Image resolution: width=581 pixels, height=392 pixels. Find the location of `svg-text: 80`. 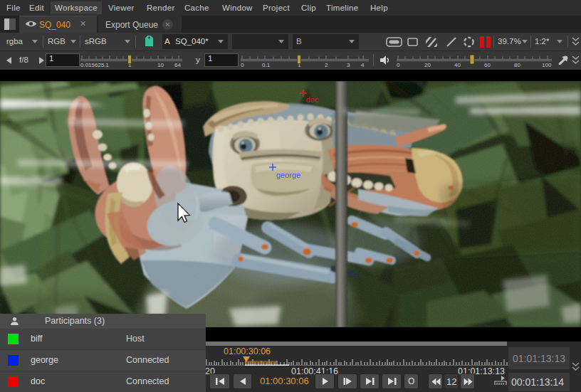

svg-text: 80 is located at coordinates (517, 65).